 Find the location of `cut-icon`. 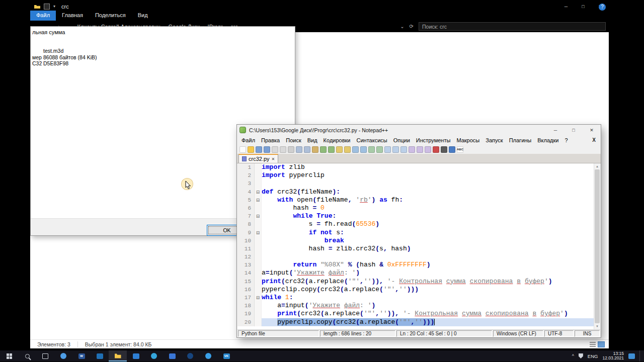

cut-icon is located at coordinates (299, 150).